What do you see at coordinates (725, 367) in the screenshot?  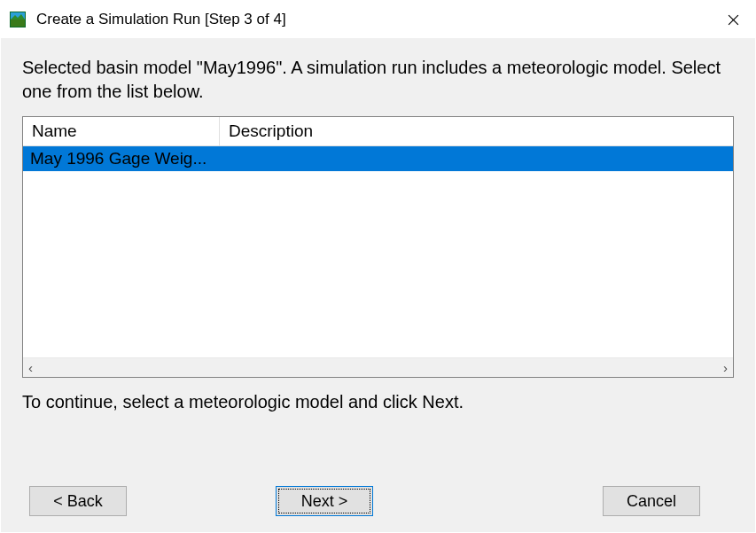 I see `scroll-right-icon: ›` at bounding box center [725, 367].